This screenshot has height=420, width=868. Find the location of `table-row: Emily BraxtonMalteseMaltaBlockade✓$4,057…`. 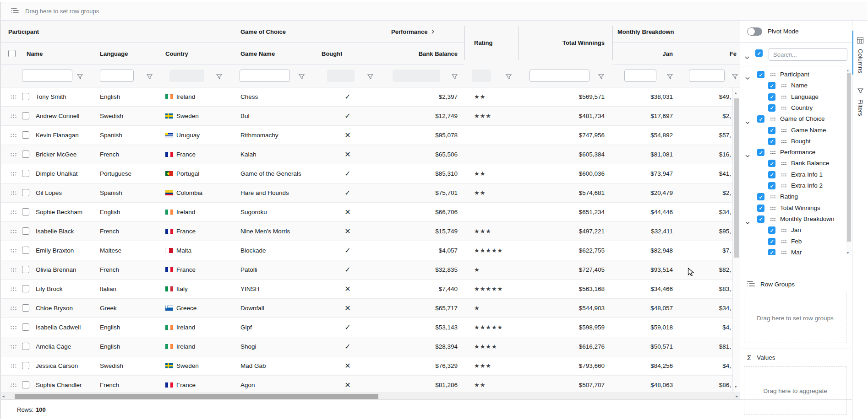

table-row: Emily BraxtonMalteseMaltaBlockade✓$4,057… is located at coordinates (370, 251).